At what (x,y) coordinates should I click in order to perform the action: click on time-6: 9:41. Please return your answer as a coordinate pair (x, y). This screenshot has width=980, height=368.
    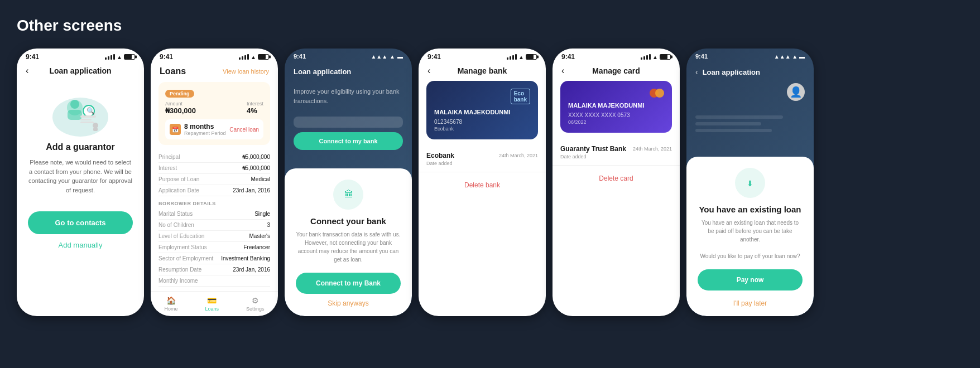
    Looking at the image, I should click on (702, 56).